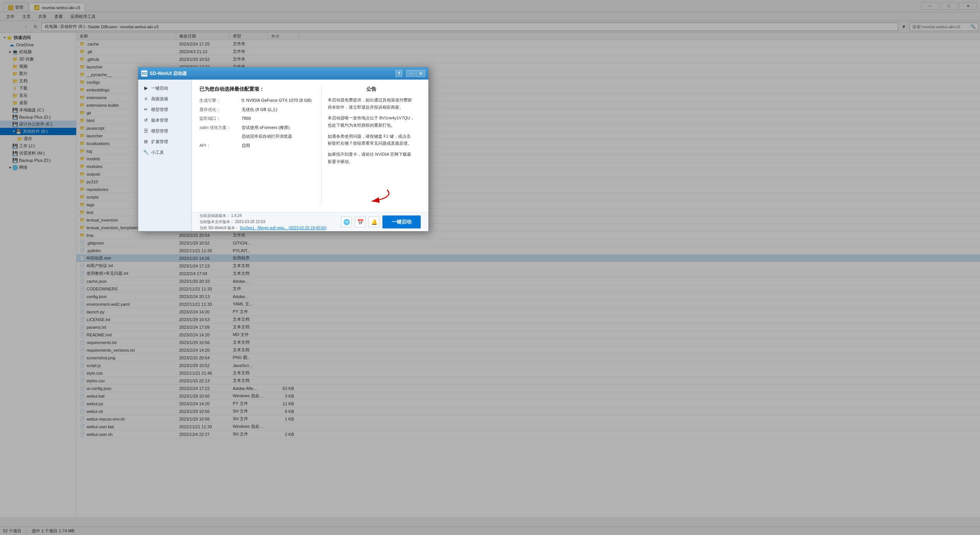 This screenshot has width=980, height=535. Describe the element at coordinates (146, 131) in the screenshot. I see `model-icon: ☰` at that location.